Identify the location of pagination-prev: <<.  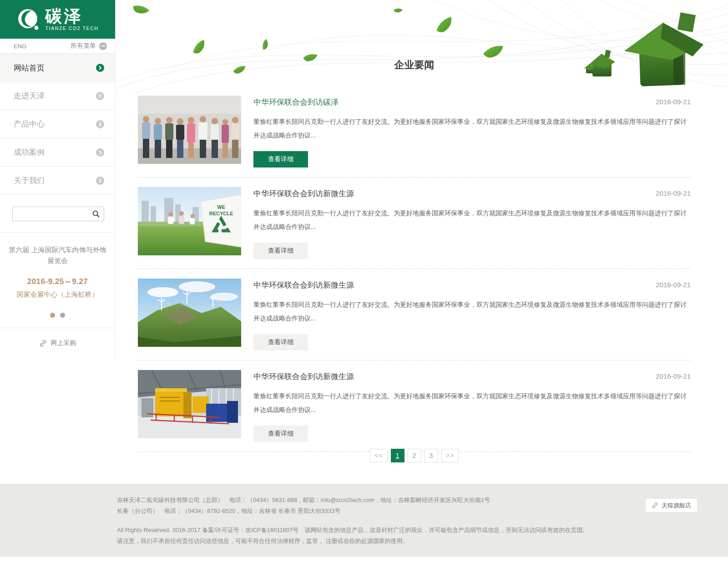
(379, 456).